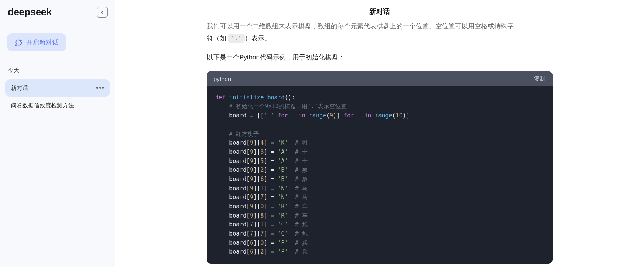  What do you see at coordinates (380, 58) in the screenshot?
I see `body-intro: 以下是一个Python代码示例，用于初始化棋盘：` at bounding box center [380, 58].